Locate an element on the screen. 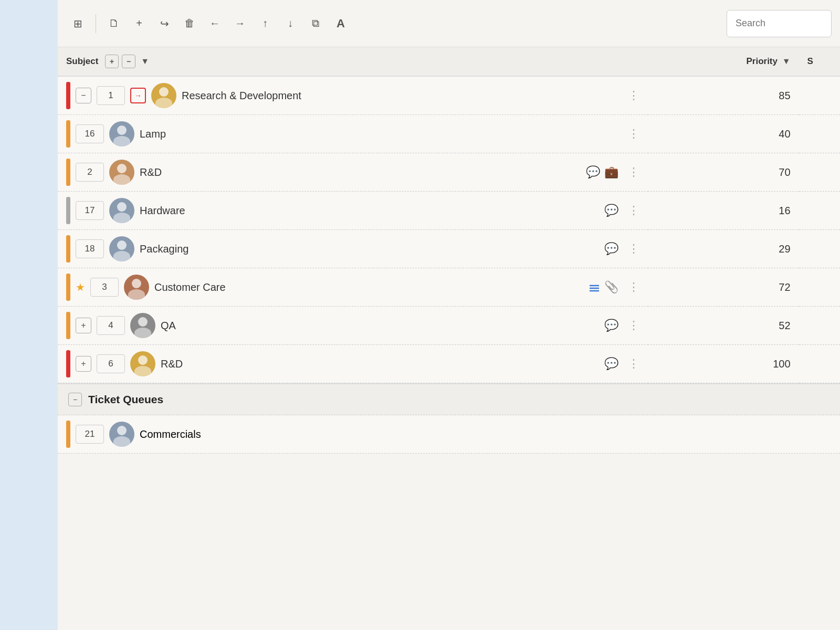 This screenshot has height=630, width=840. arrow-down-icon: ↓ is located at coordinates (290, 24).